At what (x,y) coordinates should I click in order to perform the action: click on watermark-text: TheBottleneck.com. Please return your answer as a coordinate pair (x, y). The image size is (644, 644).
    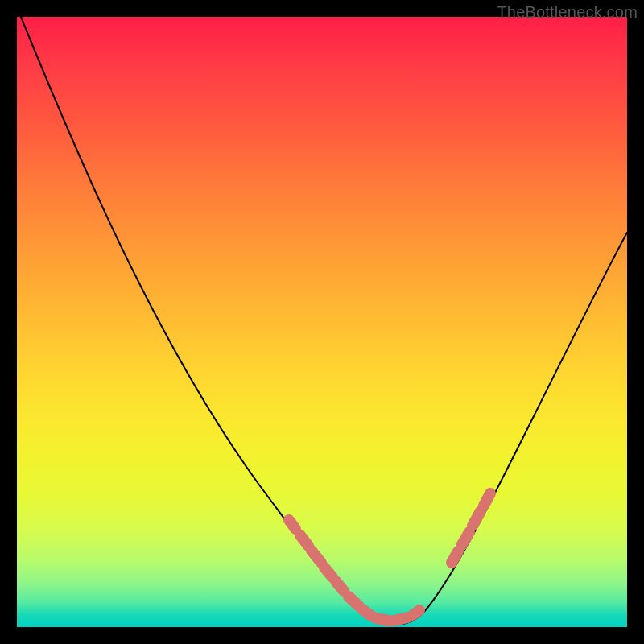
    Looking at the image, I should click on (567, 13).